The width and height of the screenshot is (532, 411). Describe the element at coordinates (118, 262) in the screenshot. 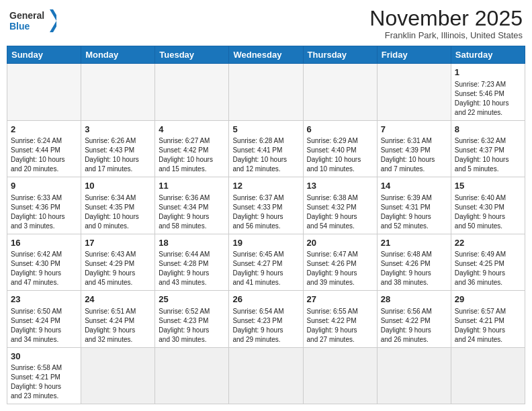

I see `calendar-cell: 17Sunrise: 6:43 AM Sunset: 4:29 PM Dayli…` at that location.